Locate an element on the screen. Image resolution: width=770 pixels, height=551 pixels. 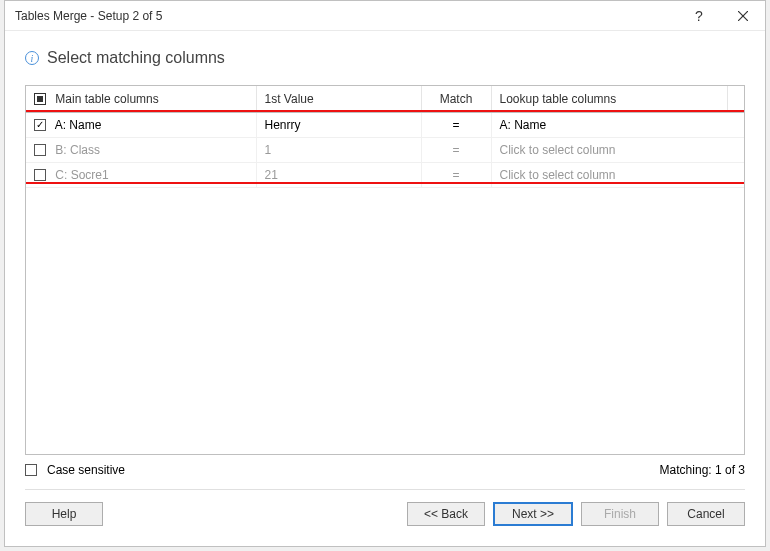
checkbox-icon is located at coordinates (31, 470).